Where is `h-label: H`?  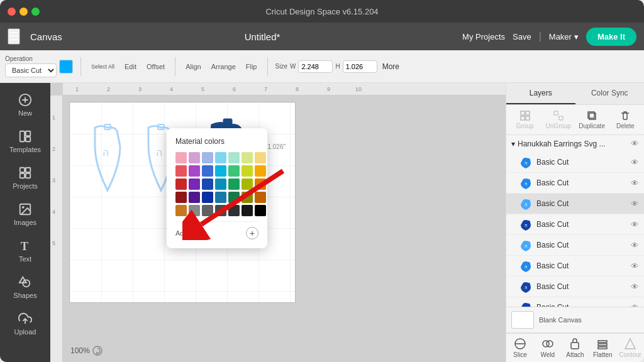 h-label: H is located at coordinates (337, 67).